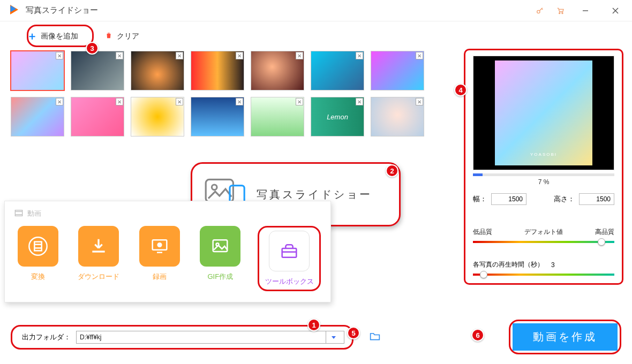 This screenshot has height=364, width=632. I want to click on height-label: 高さ：, so click(565, 199).